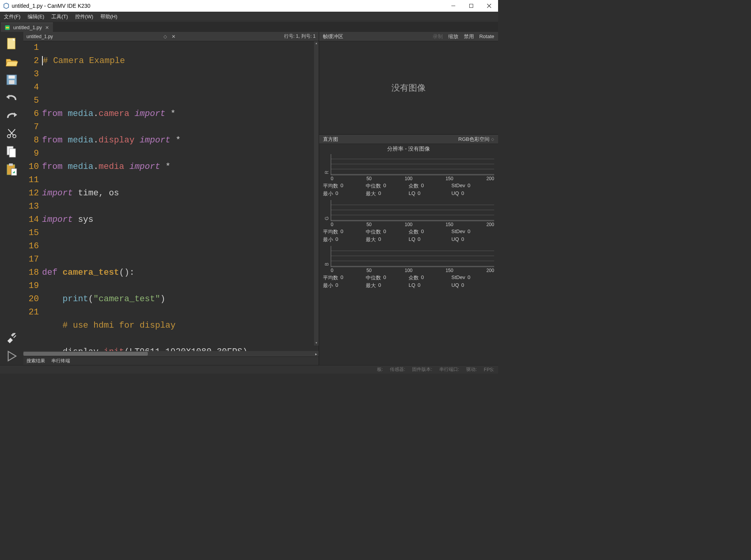 This screenshot has width=751, height=560. Describe the element at coordinates (327, 172) in the screenshot. I see `channel-label-r: R` at that location.